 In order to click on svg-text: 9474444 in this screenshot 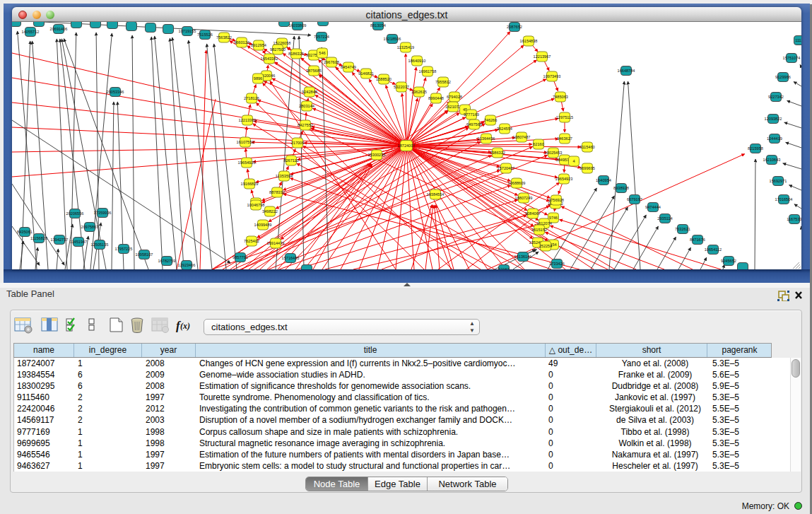, I will do `click(653, 207)`.